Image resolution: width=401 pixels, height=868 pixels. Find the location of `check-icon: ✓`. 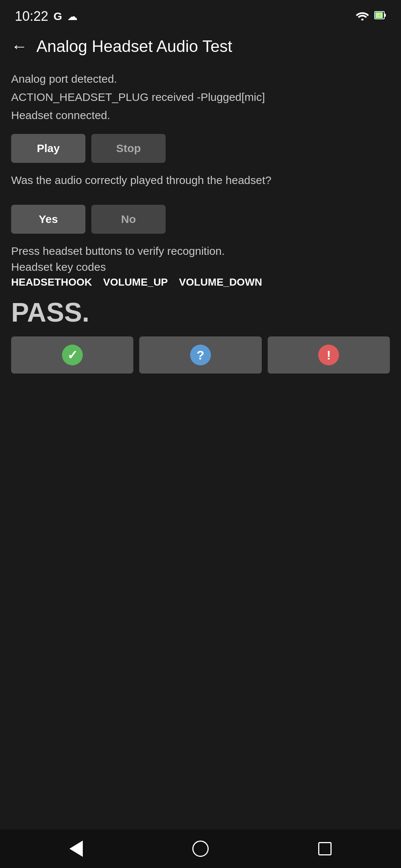

check-icon: ✓ is located at coordinates (72, 355).